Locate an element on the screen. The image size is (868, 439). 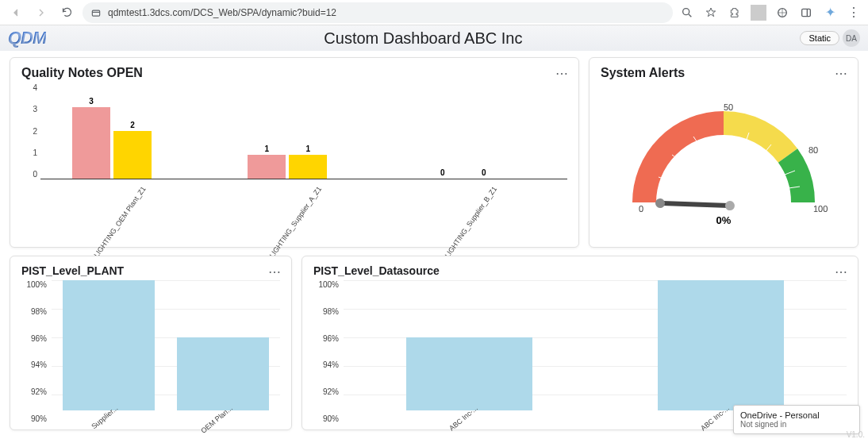
app-logo: QDM is located at coordinates (27, 38).